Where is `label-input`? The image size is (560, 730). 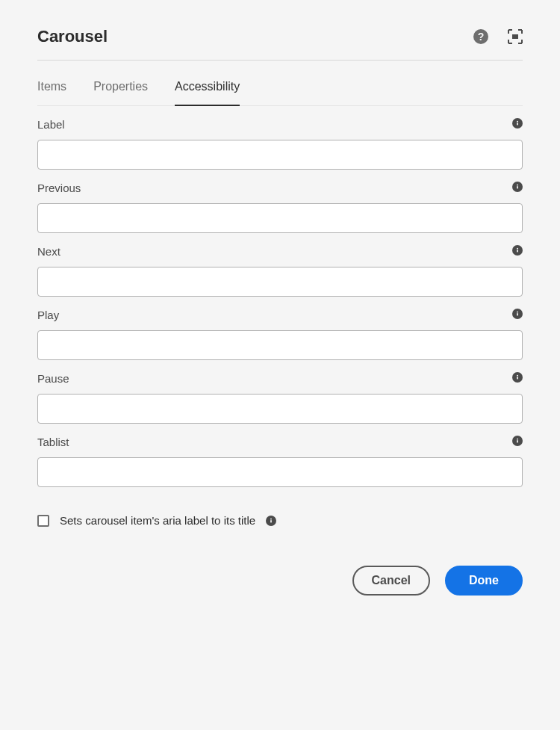
label-input is located at coordinates (280, 155).